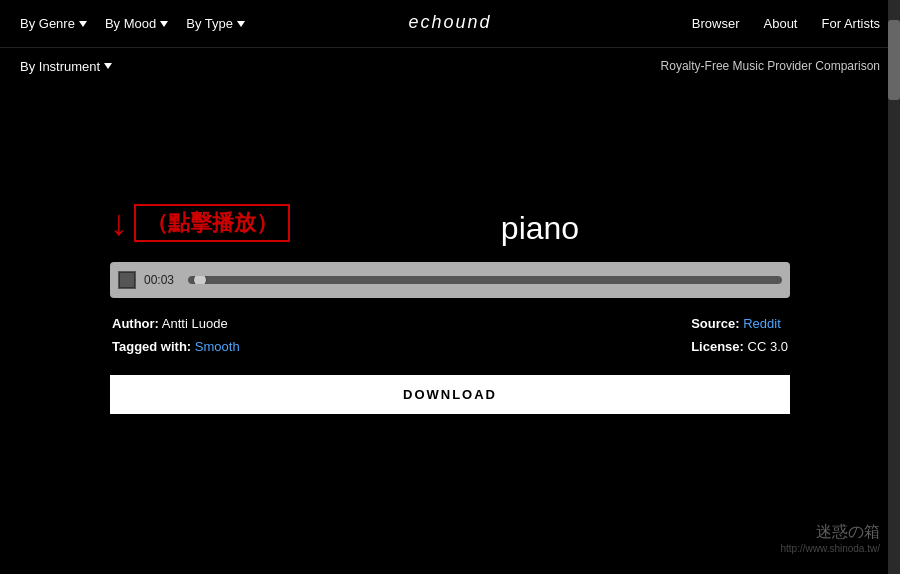 The height and width of the screenshot is (574, 900). I want to click on progress-bar, so click(485, 280).